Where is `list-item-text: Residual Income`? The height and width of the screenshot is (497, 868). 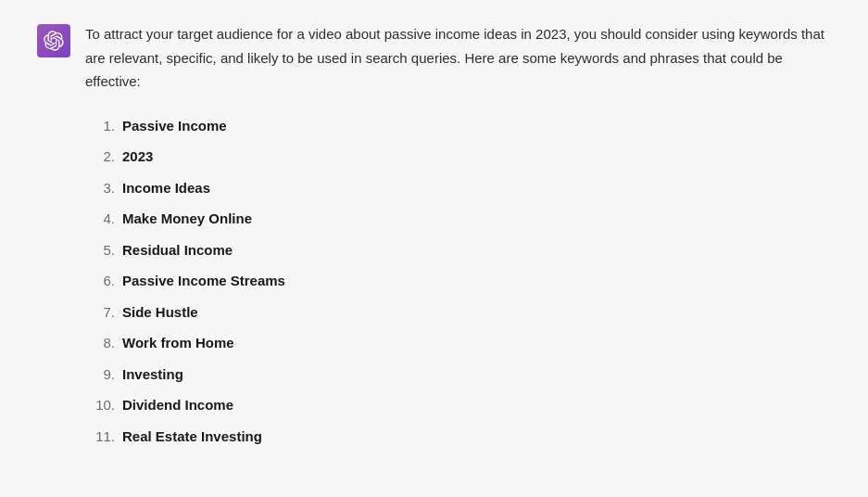
list-item-text: Residual Income is located at coordinates (178, 250).